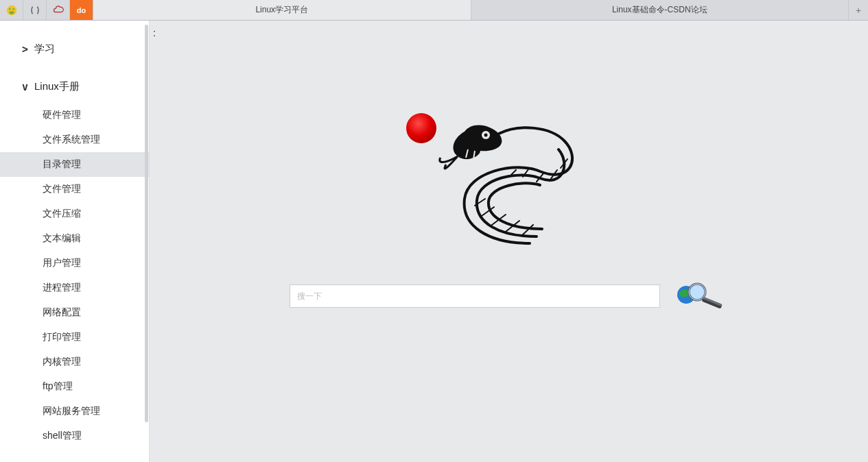 This screenshot has width=868, height=462. I want to click on manual-item-hardware: 硬件管理, so click(74, 115).